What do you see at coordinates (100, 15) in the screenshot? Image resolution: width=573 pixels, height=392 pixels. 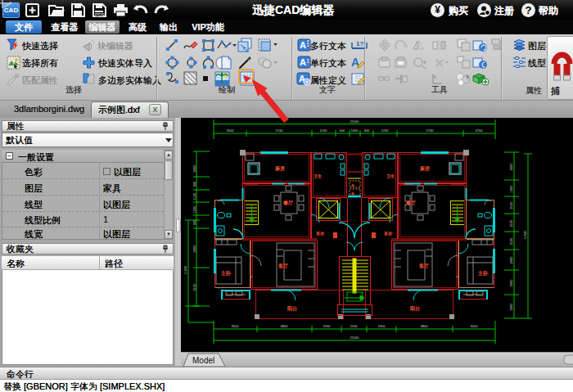 I see `svg-text: PDF` at bounding box center [100, 15].